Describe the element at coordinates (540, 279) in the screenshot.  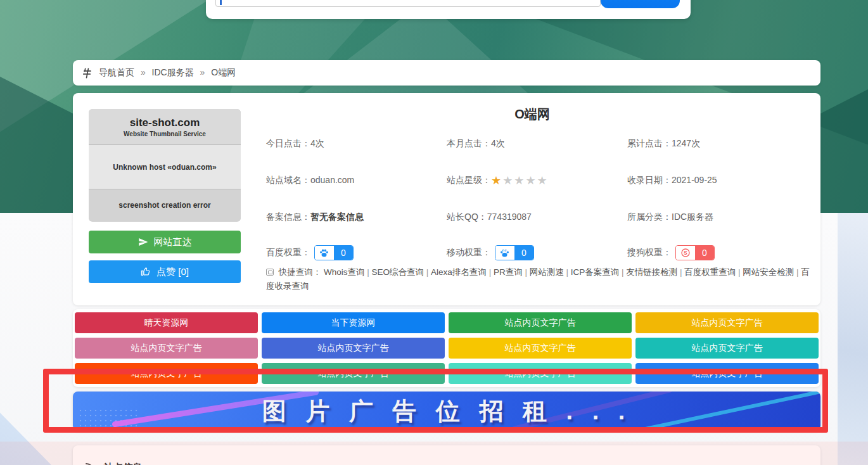
I see `quick-query-bar: 快捷查询： Whois查询 | SEO综合查询 | Alexa排名查询 | PR…` at that location.